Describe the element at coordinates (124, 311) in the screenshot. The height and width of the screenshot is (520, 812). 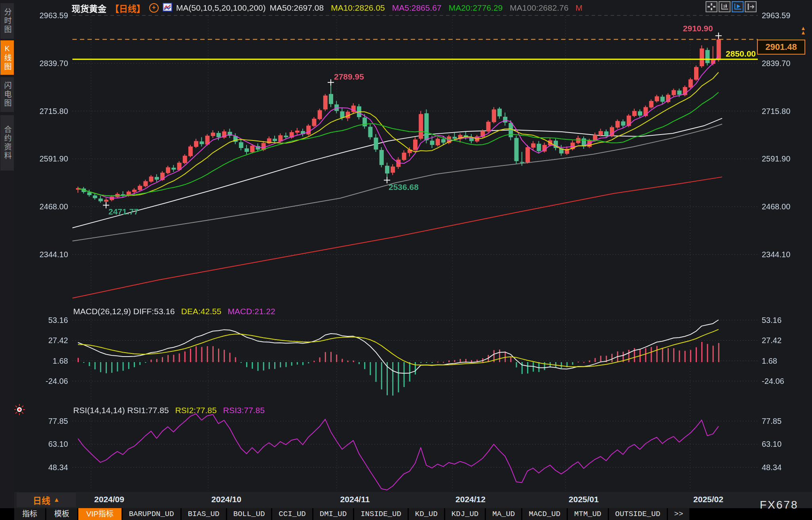
I see `macd-segment-0: MACD(26,12,9) DIFF:53.16` at that location.